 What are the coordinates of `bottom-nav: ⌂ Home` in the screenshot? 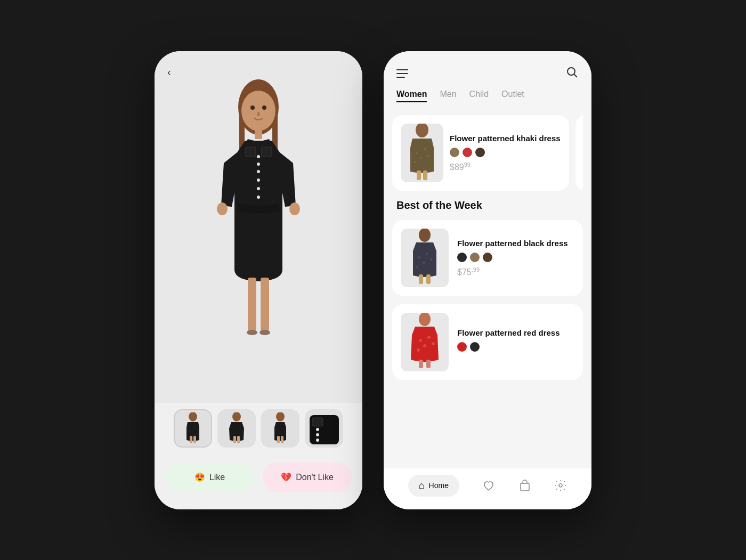 It's located at (488, 489).